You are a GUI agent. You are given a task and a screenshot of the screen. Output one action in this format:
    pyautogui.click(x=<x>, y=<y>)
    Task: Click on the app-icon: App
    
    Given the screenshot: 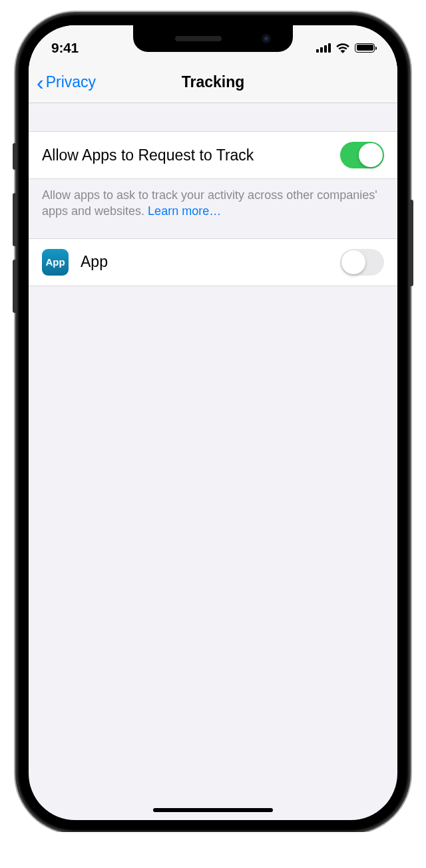 What is the action you would take?
    pyautogui.click(x=55, y=262)
    